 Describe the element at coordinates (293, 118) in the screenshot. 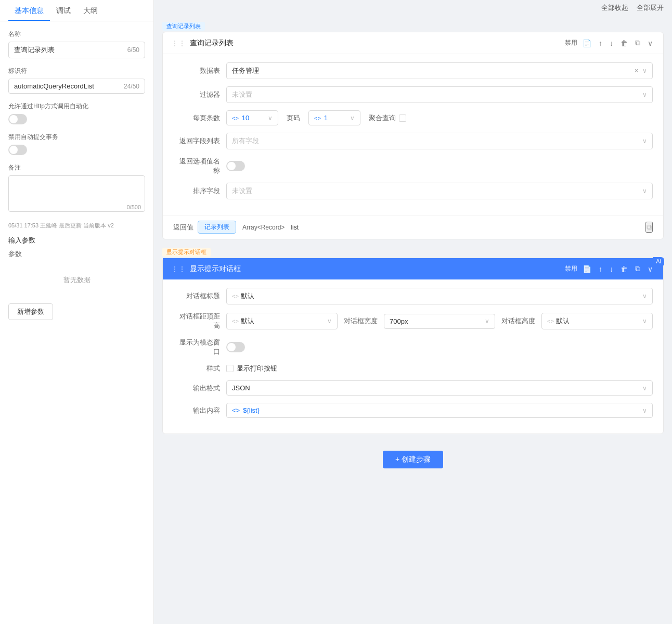

I see `step1-pagecode-label: 页码` at that location.